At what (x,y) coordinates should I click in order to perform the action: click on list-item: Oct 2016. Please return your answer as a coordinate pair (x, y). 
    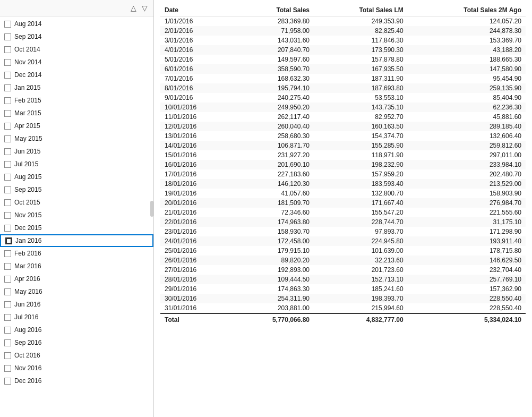
    Looking at the image, I should click on (76, 355).